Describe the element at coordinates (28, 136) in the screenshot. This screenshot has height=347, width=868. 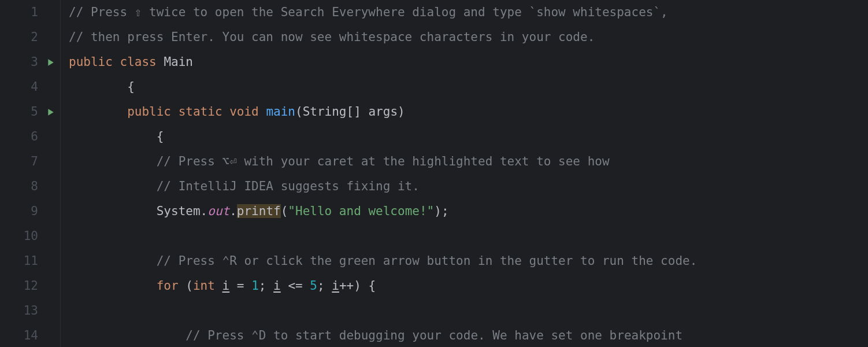
I see `line-number: 6` at that location.